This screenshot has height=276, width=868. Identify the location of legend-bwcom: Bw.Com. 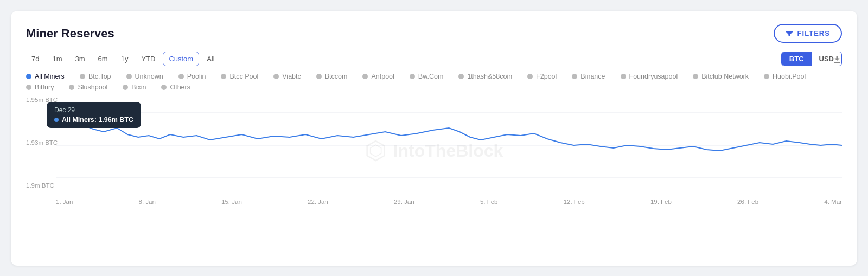
(426, 76).